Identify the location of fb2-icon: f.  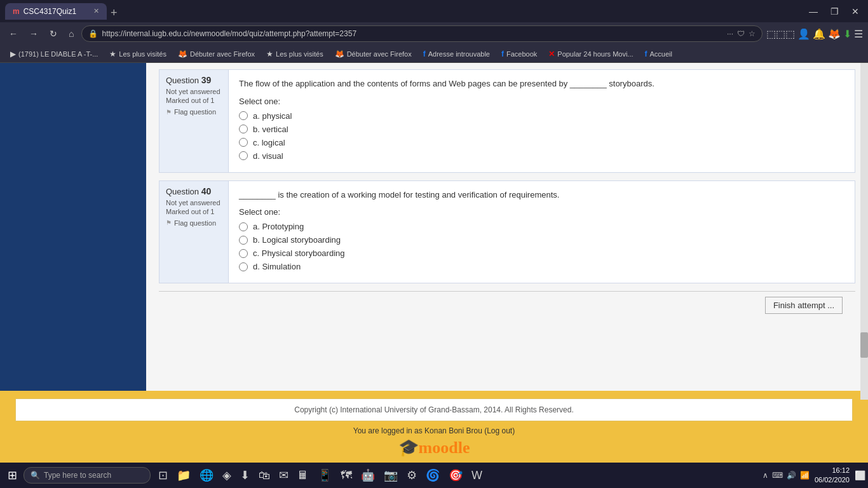
(503, 54).